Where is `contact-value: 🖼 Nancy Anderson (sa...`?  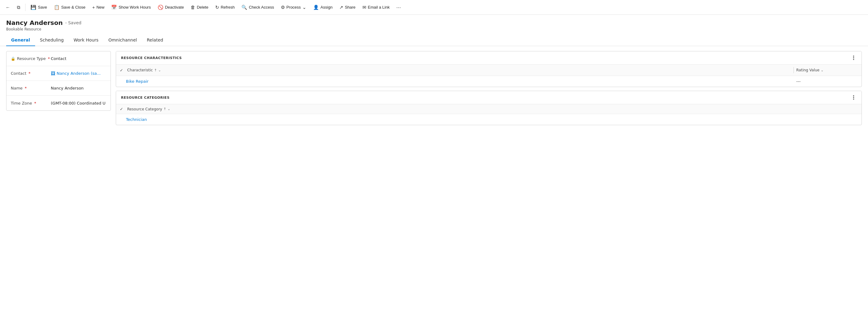 contact-value: 🖼 Nancy Anderson (sa... is located at coordinates (79, 73).